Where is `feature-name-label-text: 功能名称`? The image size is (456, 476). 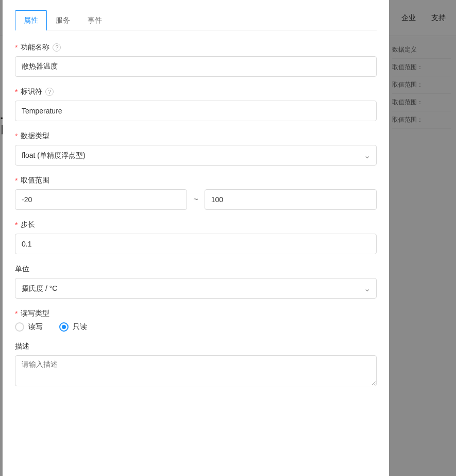 feature-name-label-text: 功能名称 is located at coordinates (35, 47).